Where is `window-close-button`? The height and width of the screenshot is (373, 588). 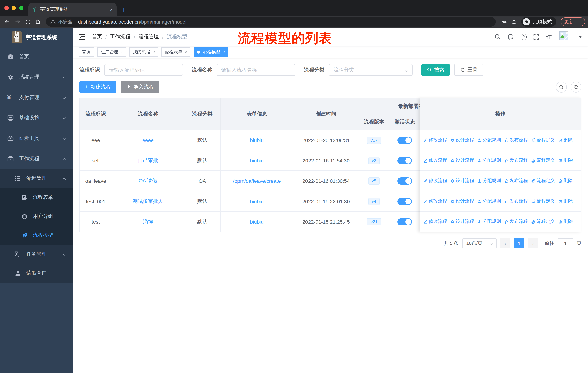
window-close-button is located at coordinates (7, 8).